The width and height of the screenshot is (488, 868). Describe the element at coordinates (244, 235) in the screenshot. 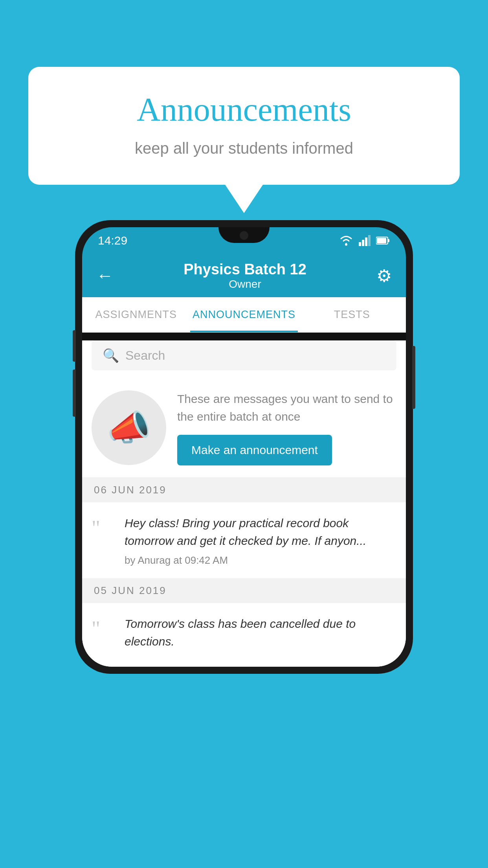

I see `notch` at that location.